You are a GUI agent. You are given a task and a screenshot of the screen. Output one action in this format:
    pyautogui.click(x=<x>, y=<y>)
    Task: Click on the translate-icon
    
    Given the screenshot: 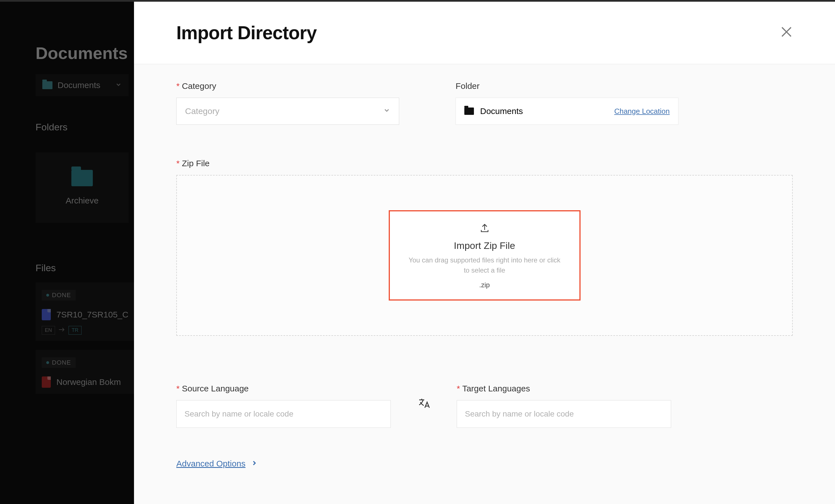 What is the action you would take?
    pyautogui.click(x=424, y=406)
    